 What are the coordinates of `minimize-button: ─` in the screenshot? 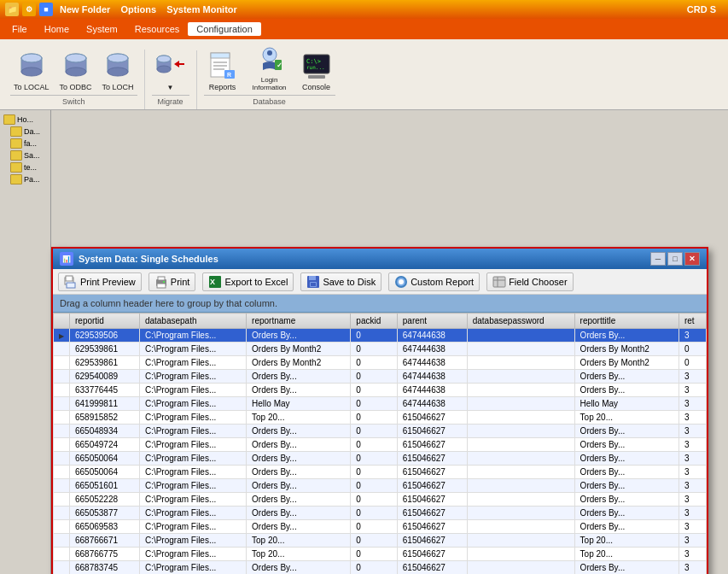 It's located at (658, 259).